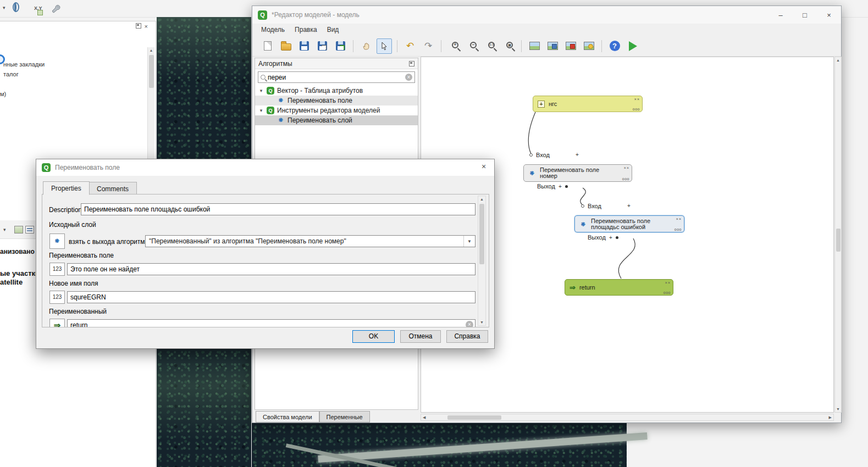 This screenshot has width=868, height=467. I want to click on globe-icon, so click(15, 7).